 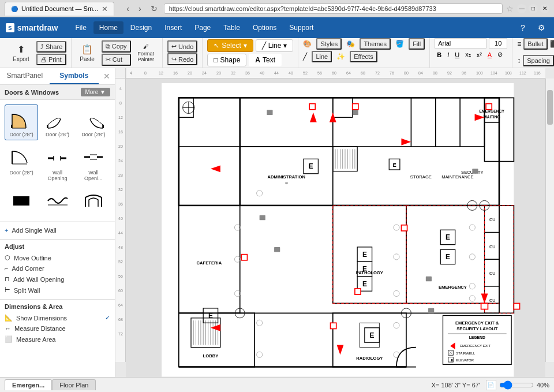 What do you see at coordinates (107, 318) in the screenshot?
I see `show-dimensions-check: ✓` at bounding box center [107, 318].